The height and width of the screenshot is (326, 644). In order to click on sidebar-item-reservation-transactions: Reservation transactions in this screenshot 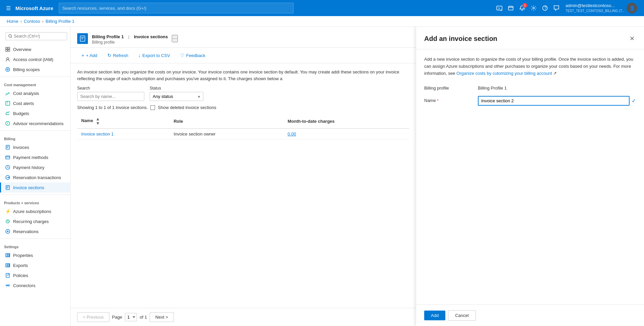, I will do `click(35, 177)`.